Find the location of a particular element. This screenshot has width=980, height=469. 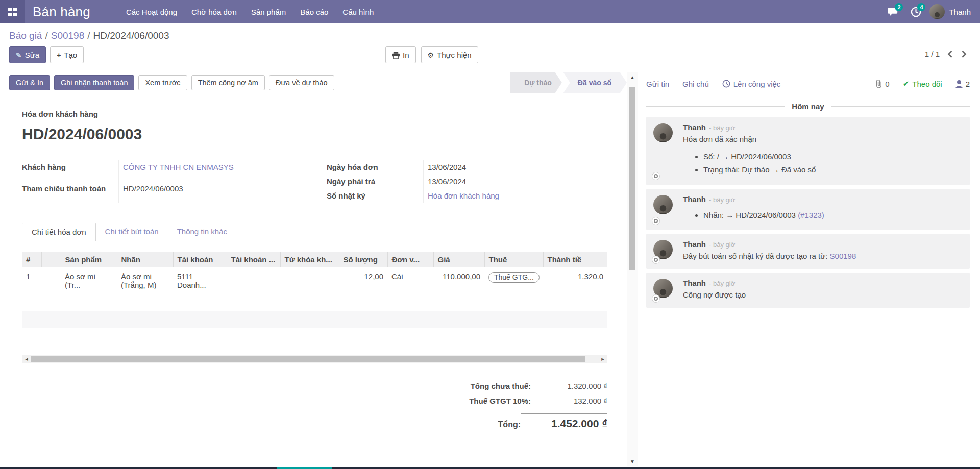

scroll-left-arrow-icon: ◂ is located at coordinates (27, 359).